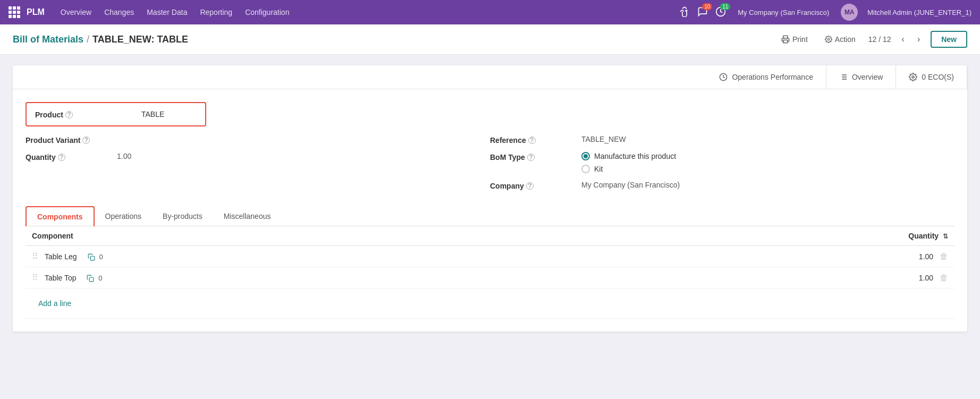  I want to click on drag-handle-1: ⠿, so click(35, 277).